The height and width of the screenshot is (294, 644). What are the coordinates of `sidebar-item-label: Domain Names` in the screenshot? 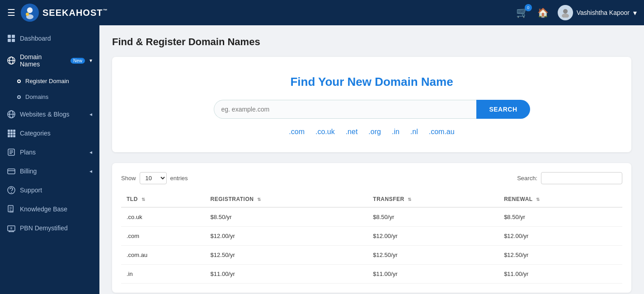 It's located at (42, 61).